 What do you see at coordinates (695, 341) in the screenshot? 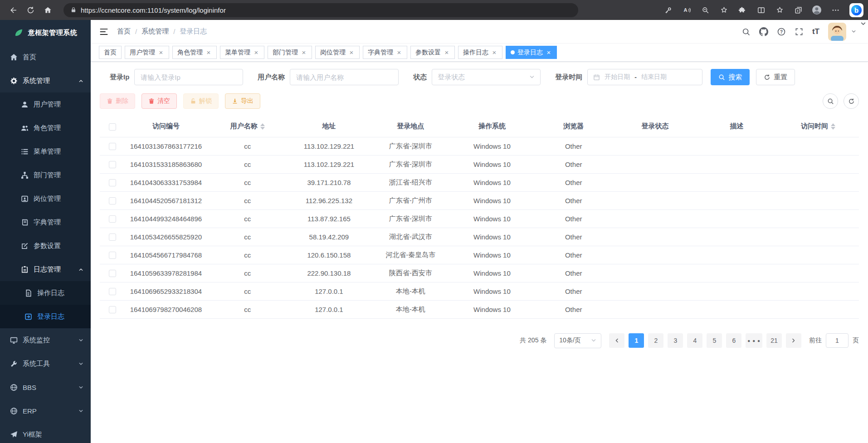
I see `page-button-4: 4` at bounding box center [695, 341].